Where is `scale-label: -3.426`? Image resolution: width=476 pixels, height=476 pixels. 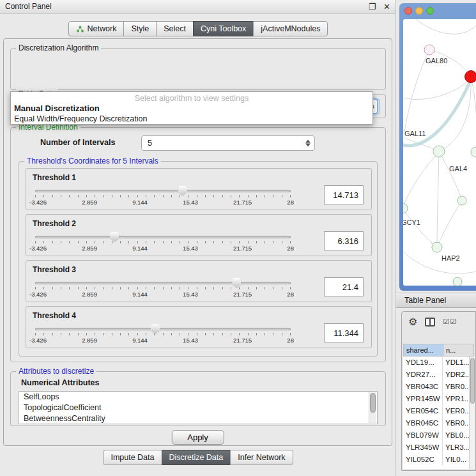 scale-label: -3.426 is located at coordinates (38, 202).